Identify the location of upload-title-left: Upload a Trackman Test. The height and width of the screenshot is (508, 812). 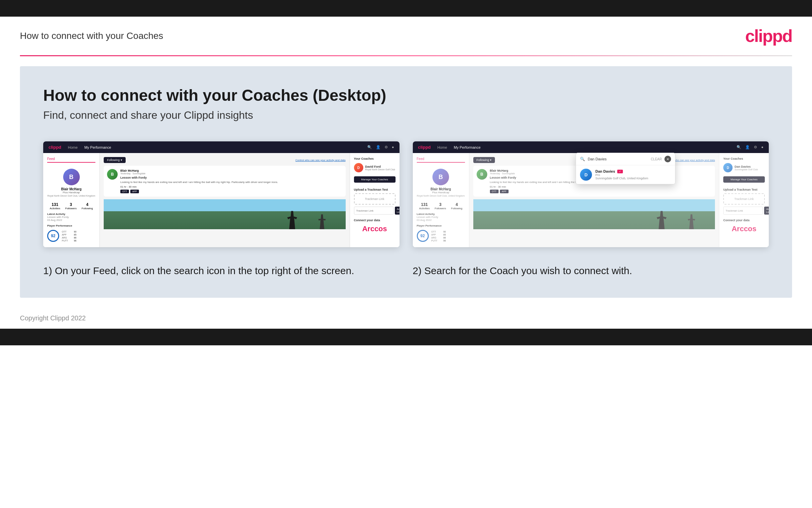
(375, 189).